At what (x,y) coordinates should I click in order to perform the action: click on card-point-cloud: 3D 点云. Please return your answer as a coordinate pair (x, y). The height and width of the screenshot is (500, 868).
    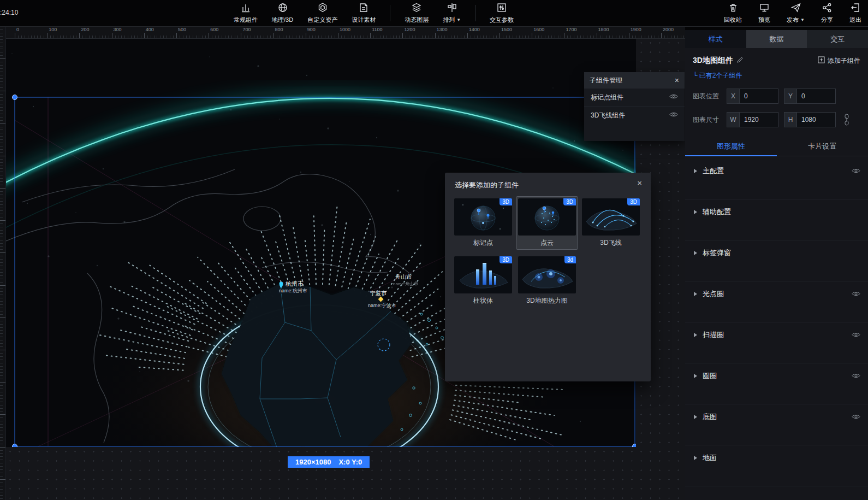
    Looking at the image, I should click on (547, 223).